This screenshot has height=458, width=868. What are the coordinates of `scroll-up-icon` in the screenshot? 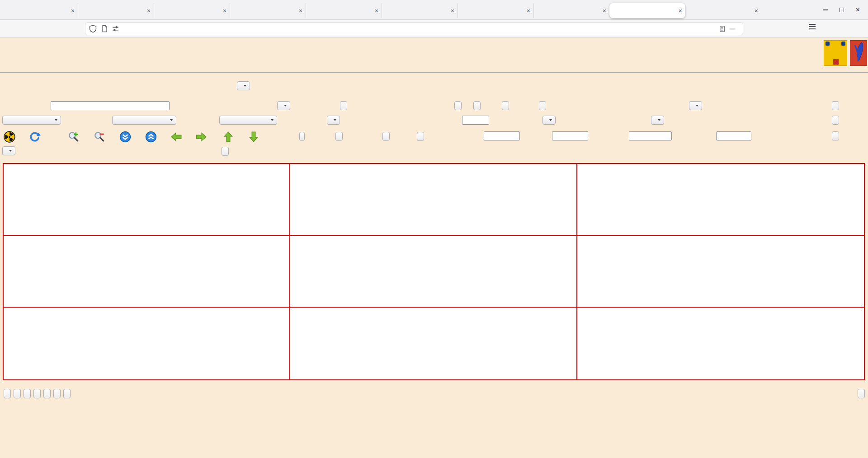 It's located at (151, 137).